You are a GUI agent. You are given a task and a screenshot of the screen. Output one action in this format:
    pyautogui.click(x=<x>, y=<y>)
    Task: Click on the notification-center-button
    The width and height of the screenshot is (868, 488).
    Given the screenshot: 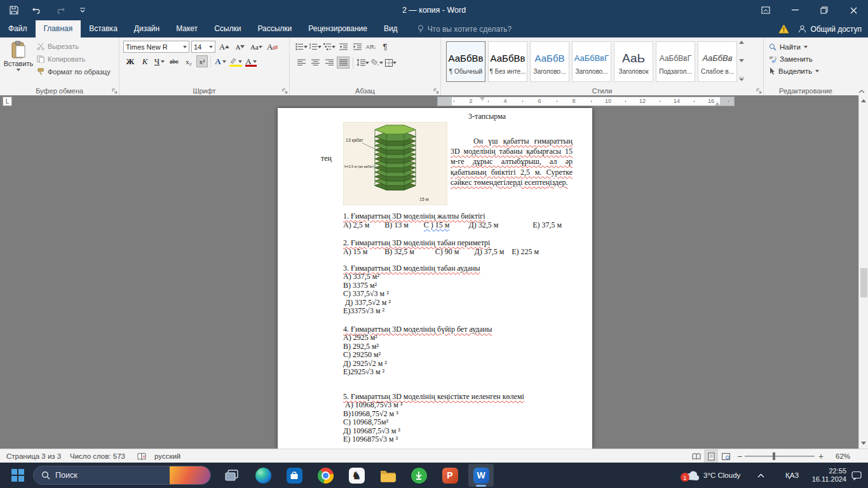 What is the action you would take?
    pyautogui.click(x=857, y=475)
    